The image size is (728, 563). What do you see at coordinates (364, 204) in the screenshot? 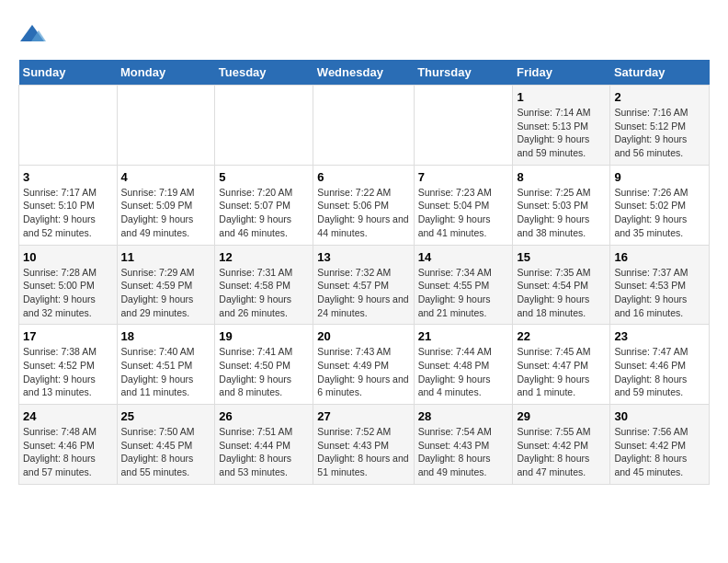
I see `calendar-week-2: 3Sunrise: 7:17 AMSunset: 5:10 PMDaylight…` at bounding box center [364, 204].